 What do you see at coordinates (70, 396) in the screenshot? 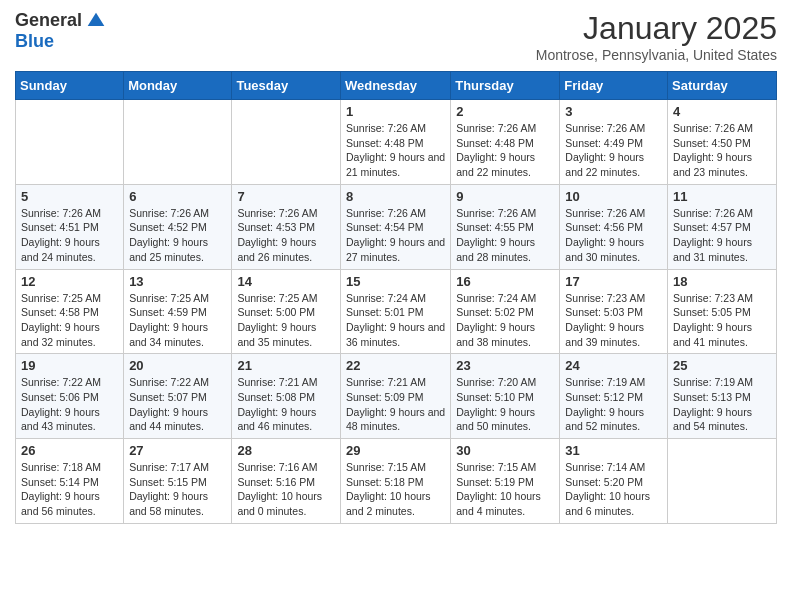
I see `calendar-day-cell: 19Sunrise: 7:22 AM Sunset: 5:06 PM Dayli…` at bounding box center [70, 396].